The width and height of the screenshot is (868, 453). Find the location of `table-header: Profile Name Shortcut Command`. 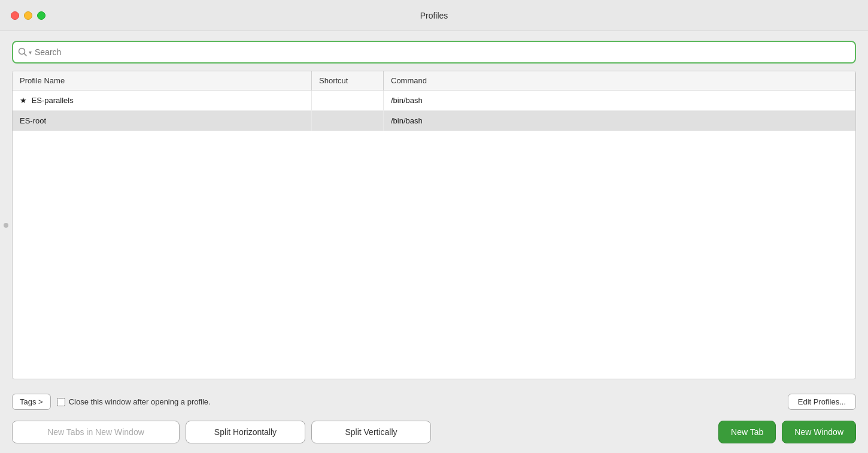

table-header: Profile Name Shortcut Command is located at coordinates (434, 81).